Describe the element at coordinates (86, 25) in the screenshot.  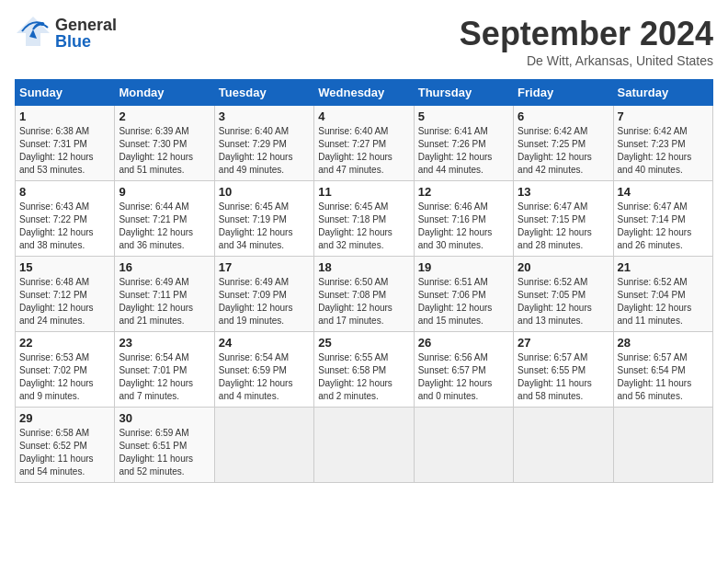
I see `logo-general-label: General` at that location.